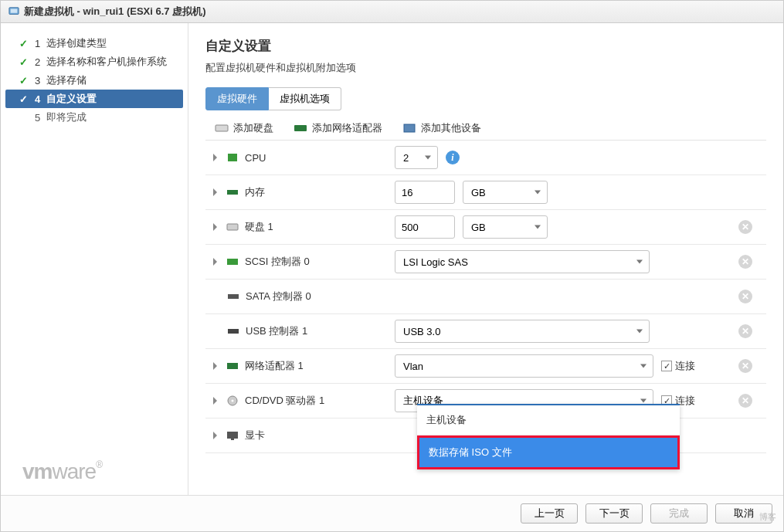 The height and width of the screenshot is (532, 784). I want to click on step-3: 3 选择存储, so click(94, 80).